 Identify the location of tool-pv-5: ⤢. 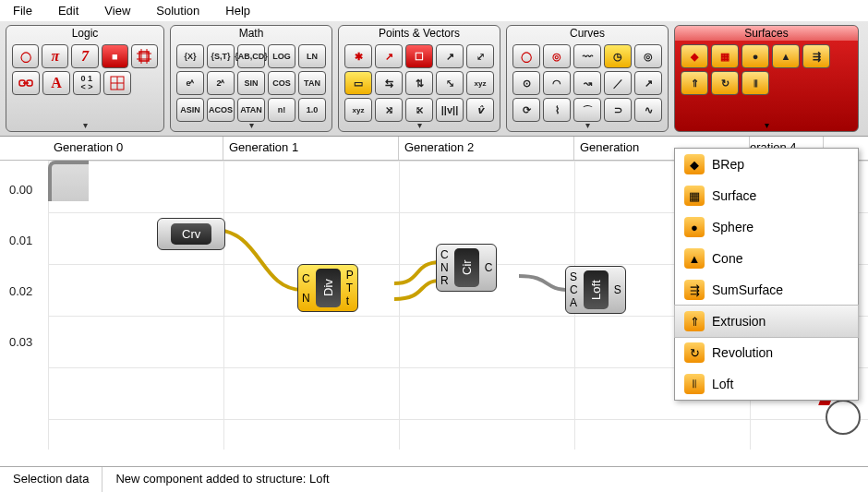
(480, 56).